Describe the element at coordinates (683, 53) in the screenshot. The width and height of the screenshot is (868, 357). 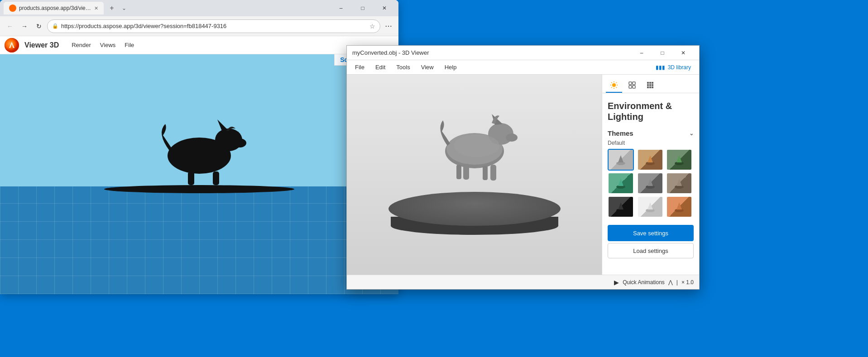
I see `app-close-btn: ✕` at that location.